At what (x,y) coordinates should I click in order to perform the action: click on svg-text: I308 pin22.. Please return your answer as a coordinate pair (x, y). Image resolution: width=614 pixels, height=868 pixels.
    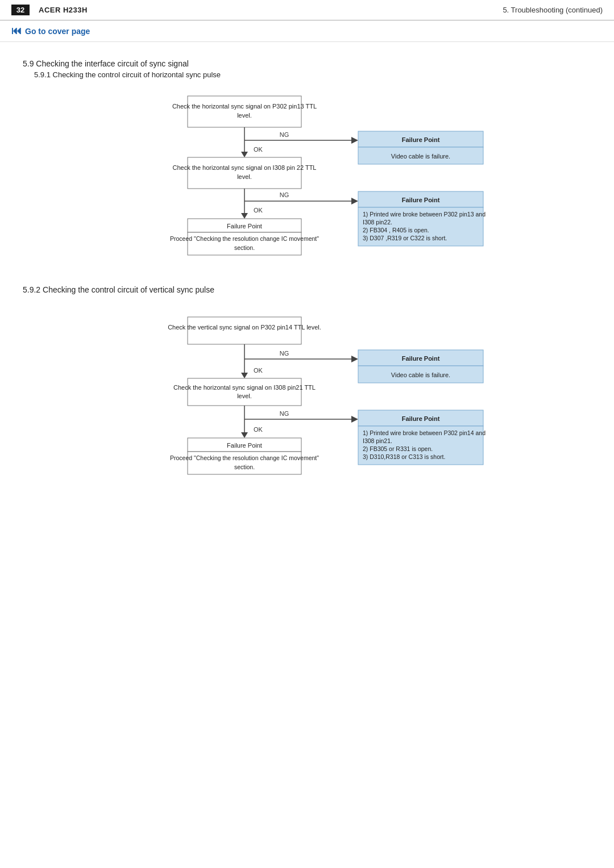
    Looking at the image, I should click on (377, 222).